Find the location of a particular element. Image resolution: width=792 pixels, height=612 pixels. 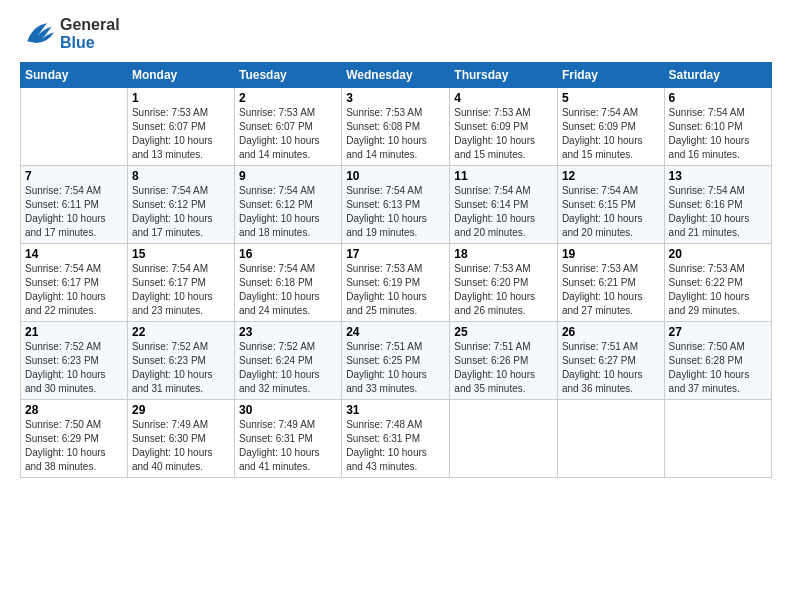

day-number: 12 is located at coordinates (611, 176).